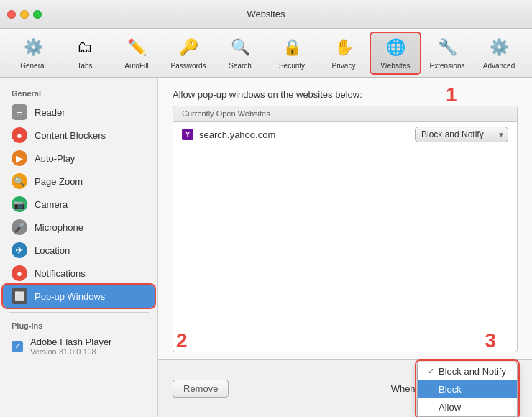 Image resolution: width=532 pixels, height=417 pixels. What do you see at coordinates (85, 53) in the screenshot?
I see `toolbar-tabs: 🗂 Tabs` at bounding box center [85, 53].